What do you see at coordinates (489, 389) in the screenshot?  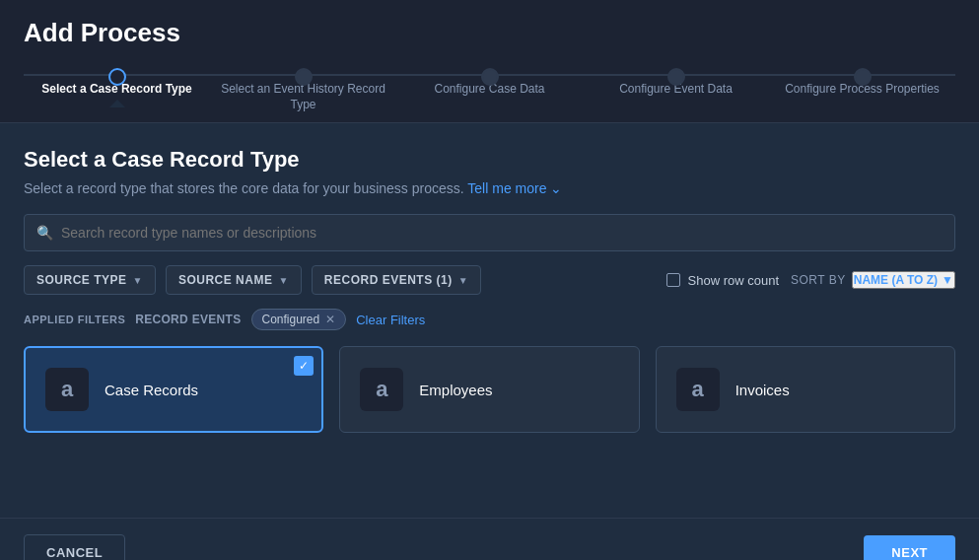 I see `cards-grid: ✓ a Case Records a Employees a Invoices` at bounding box center [489, 389].